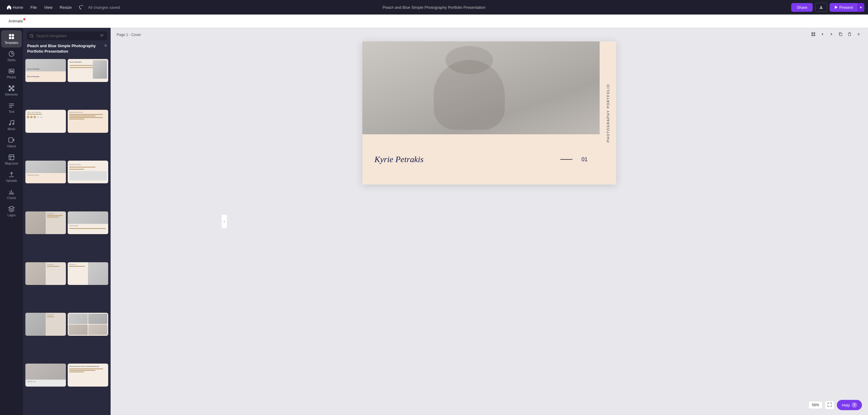 This screenshot has height=415, width=868. What do you see at coordinates (46, 375) in the screenshot?
I see `template-thumb-13: Highlight reel` at bounding box center [46, 375].